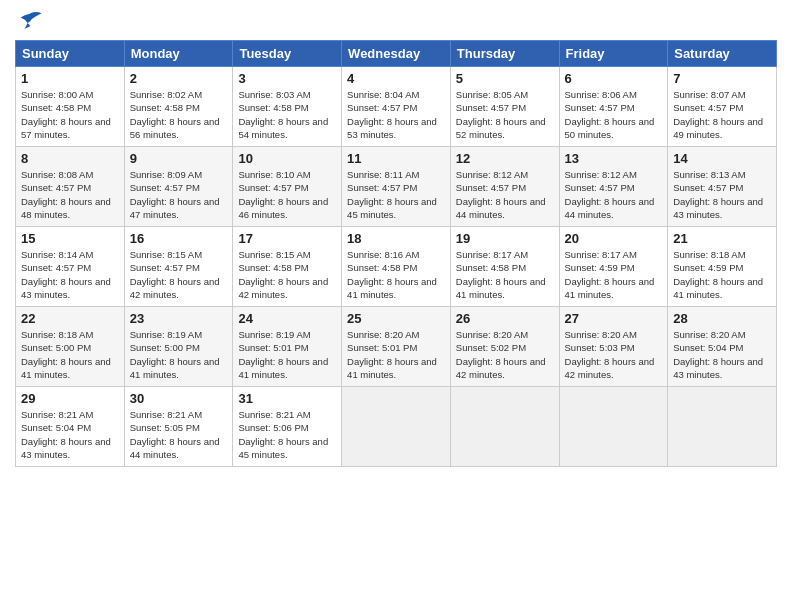  Describe the element at coordinates (70, 318) in the screenshot. I see `day-number: 22` at that location.